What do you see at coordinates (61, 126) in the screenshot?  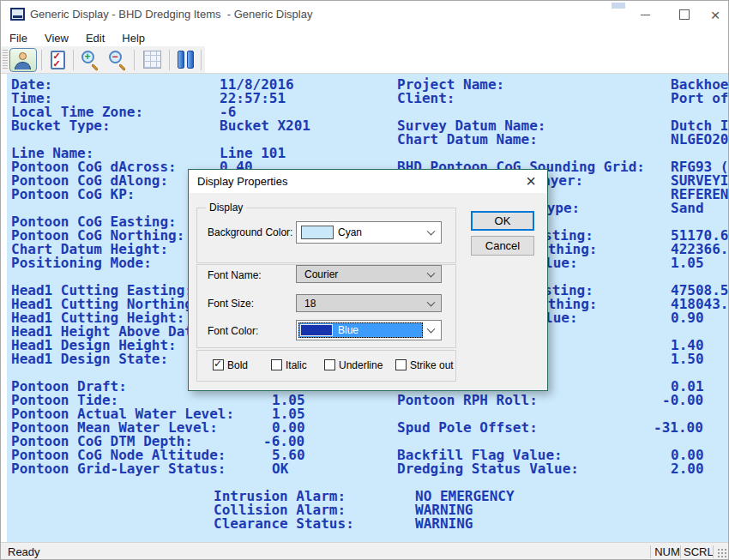 I see `display-text: Bucket Type:` at bounding box center [61, 126].